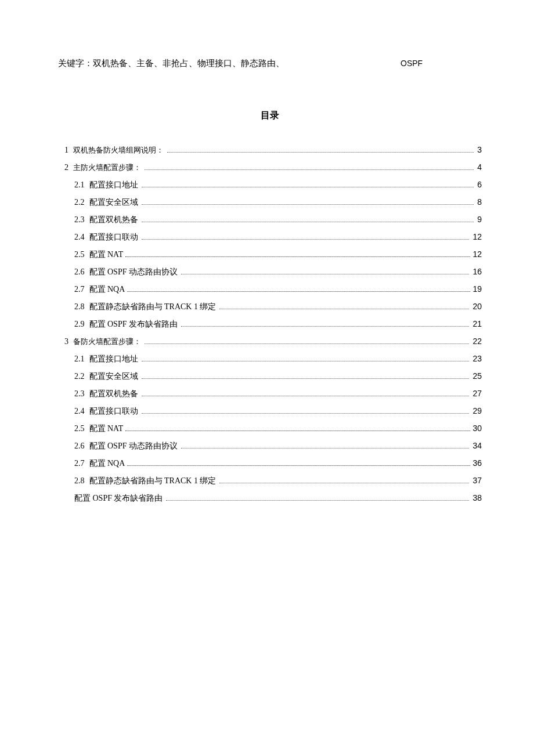 The height and width of the screenshot is (756, 534). What do you see at coordinates (270, 307) in the screenshot?
I see `toc-item: 2.8配置静态缺省路由与 TRACK 1 绑定20` at bounding box center [270, 307].